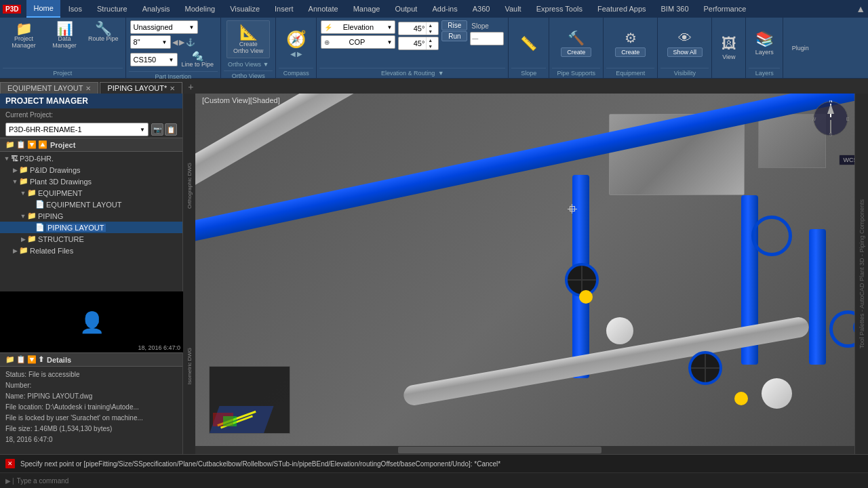 Image resolution: width=868 pixels, height=488 pixels. I want to click on spec-dropdown: CS150 ▼, so click(154, 60).